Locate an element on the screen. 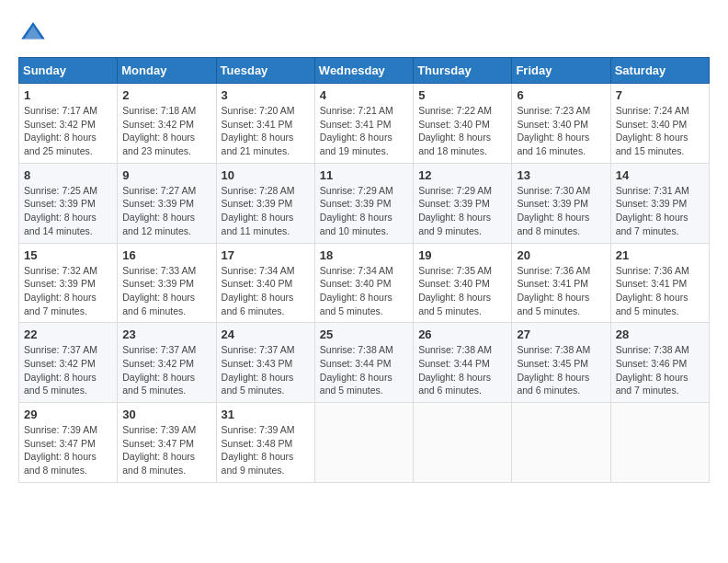  page-header is located at coordinates (364, 33).